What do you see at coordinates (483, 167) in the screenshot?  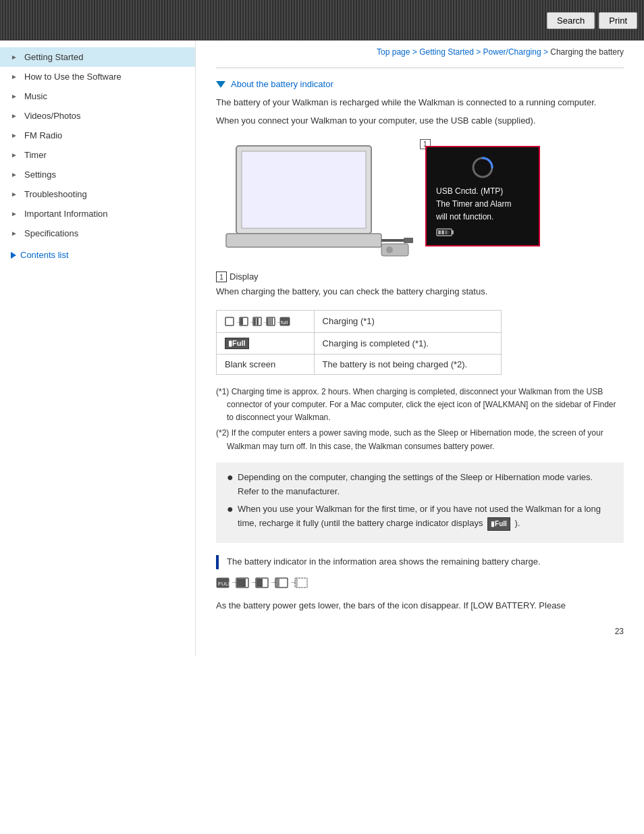 I see `charging-spinner-icon` at bounding box center [483, 167].